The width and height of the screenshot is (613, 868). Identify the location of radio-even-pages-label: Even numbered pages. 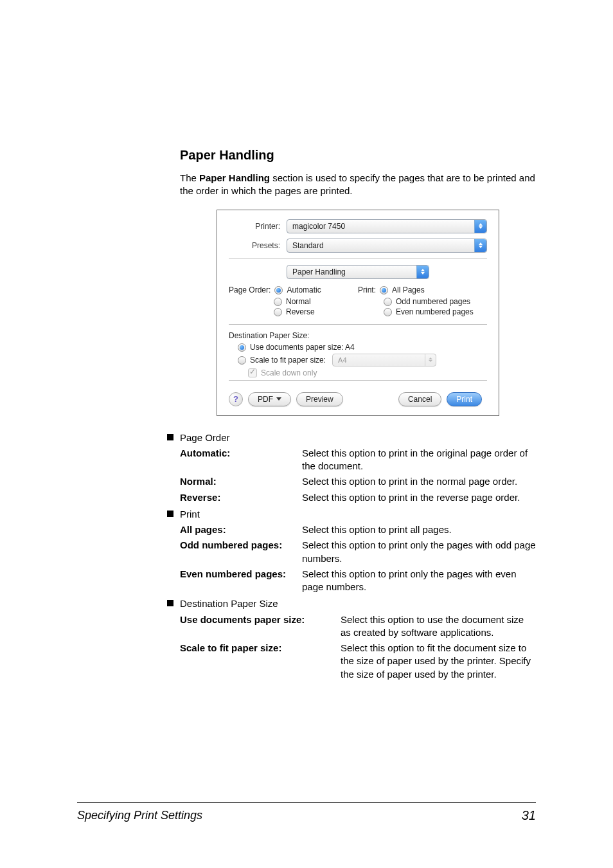
(434, 312).